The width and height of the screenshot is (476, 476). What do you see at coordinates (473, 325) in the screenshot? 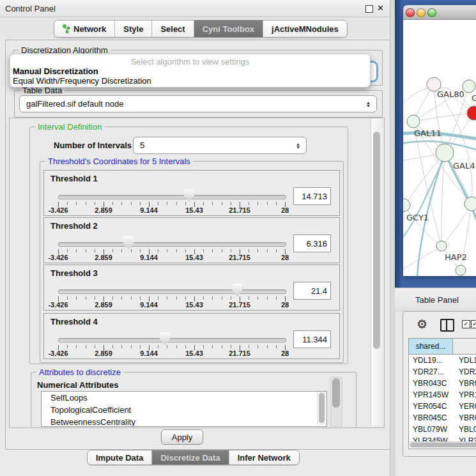
I see `checkbox-icon-2: ✓` at bounding box center [473, 325].